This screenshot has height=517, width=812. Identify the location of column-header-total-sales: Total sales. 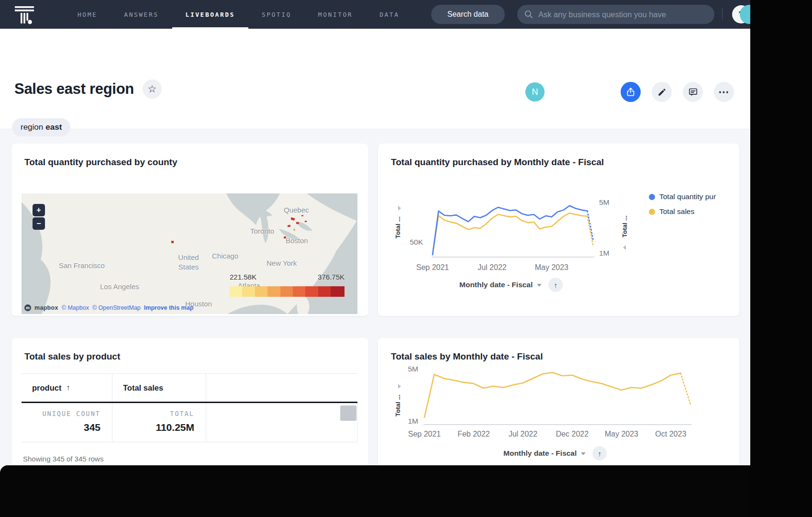
(159, 388).